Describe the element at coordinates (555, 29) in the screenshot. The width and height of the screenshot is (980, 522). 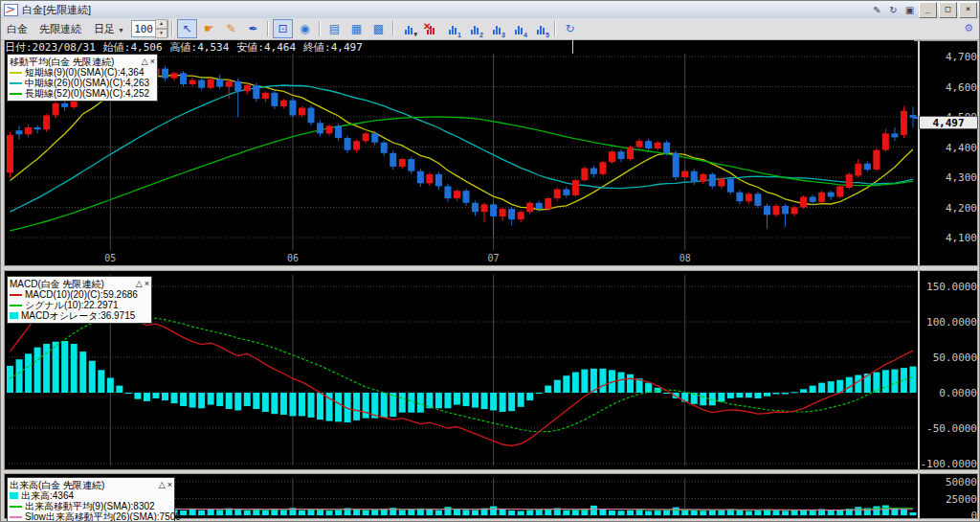
I see `toolbar-separator` at that location.